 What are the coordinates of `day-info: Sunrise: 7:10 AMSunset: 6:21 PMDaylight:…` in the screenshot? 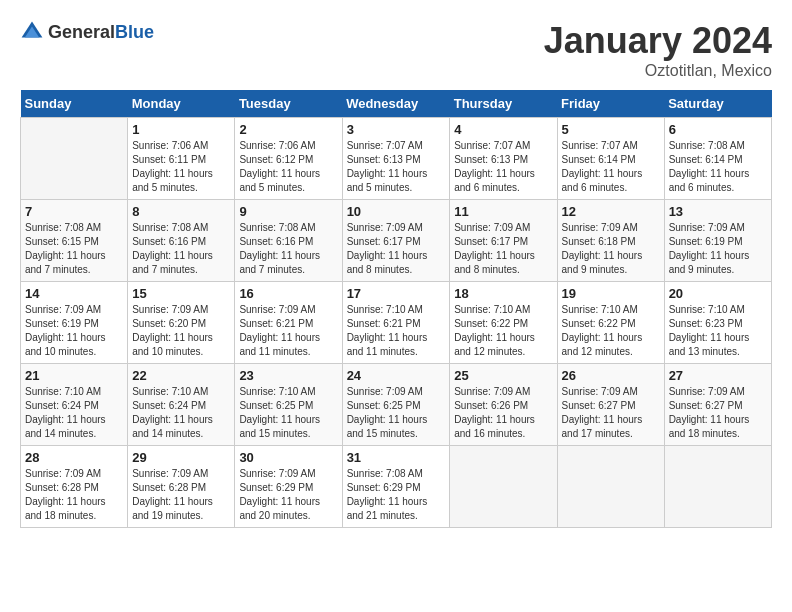 It's located at (396, 331).